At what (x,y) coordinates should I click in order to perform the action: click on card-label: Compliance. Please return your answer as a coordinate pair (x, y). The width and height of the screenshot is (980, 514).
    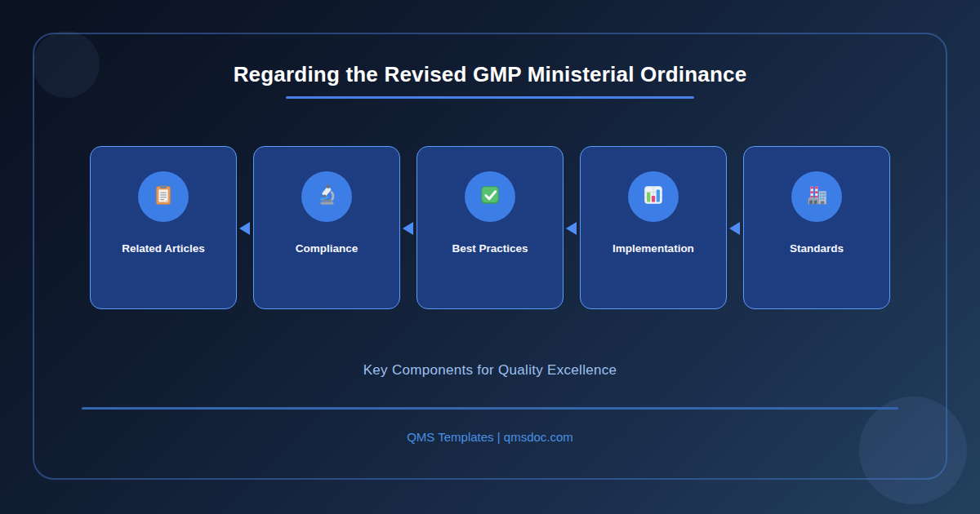
    Looking at the image, I should click on (327, 248).